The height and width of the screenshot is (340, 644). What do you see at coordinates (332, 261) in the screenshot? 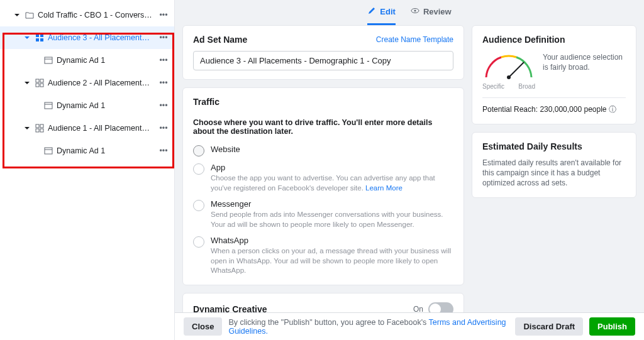
I see `option-help: When a person clicks on your ad, a messa…` at bounding box center [332, 261].